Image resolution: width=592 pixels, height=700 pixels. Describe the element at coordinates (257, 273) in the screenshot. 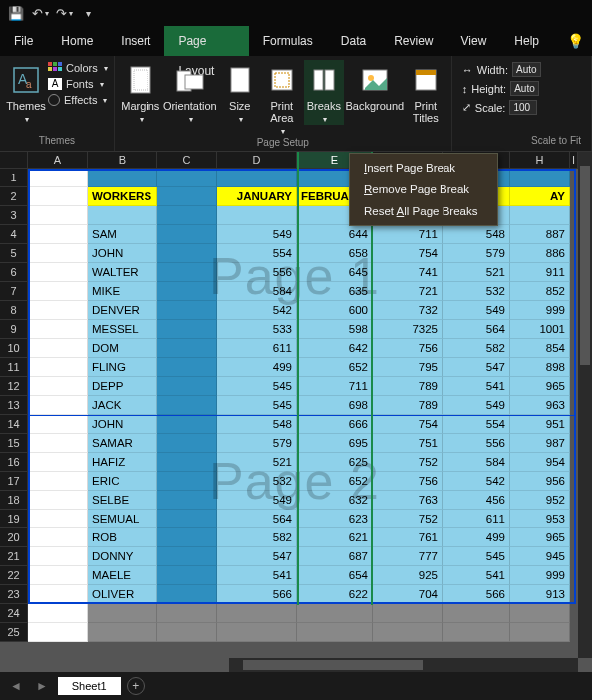

I see `cell: 556` at that location.